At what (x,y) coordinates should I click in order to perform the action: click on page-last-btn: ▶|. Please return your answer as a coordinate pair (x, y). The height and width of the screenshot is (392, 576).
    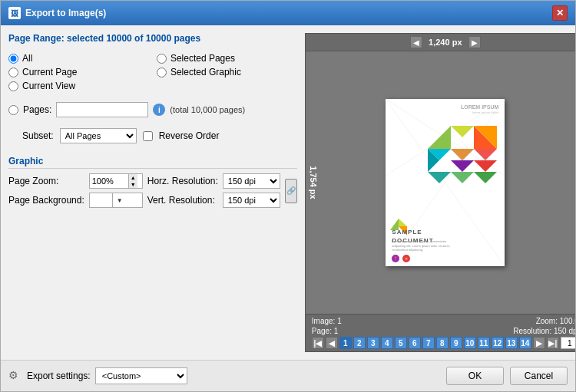
    Looking at the image, I should click on (553, 343).